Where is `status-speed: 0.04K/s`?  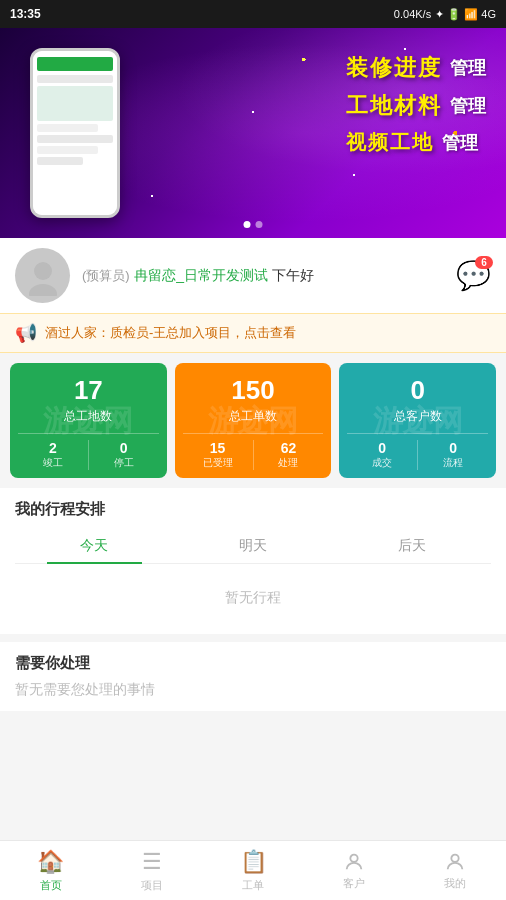
status-speed: 0.04K/s is located at coordinates (412, 14).